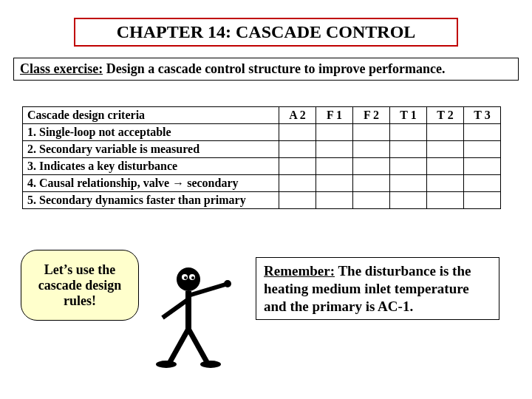 This screenshot has width=532, height=399. I want to click on header-t1: T 1, so click(409, 115).